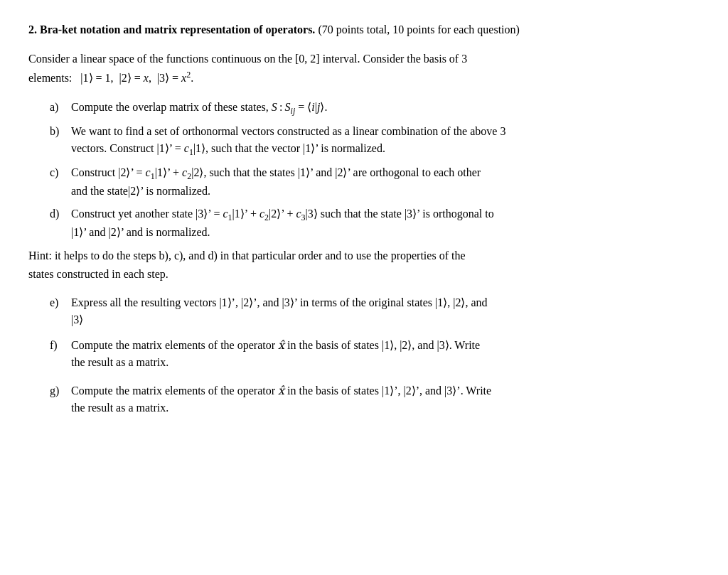 This screenshot has height=575, width=728. What do you see at coordinates (385, 399) in the screenshot?
I see `part-g-content: Compute the matrix elements of the opera…` at bounding box center [385, 399].